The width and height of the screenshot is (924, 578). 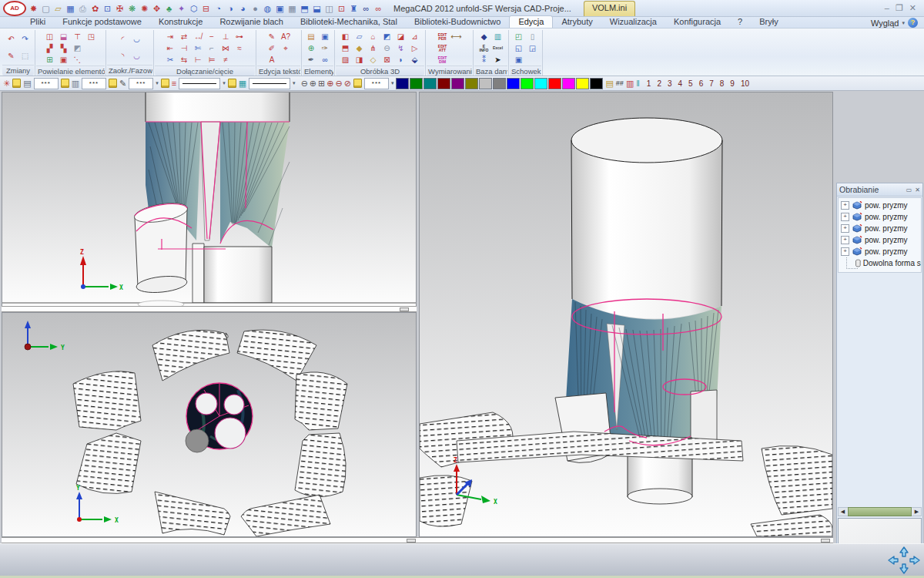 What do you see at coordinates (681, 83) in the screenshot?
I see `layer-number: 4` at bounding box center [681, 83].